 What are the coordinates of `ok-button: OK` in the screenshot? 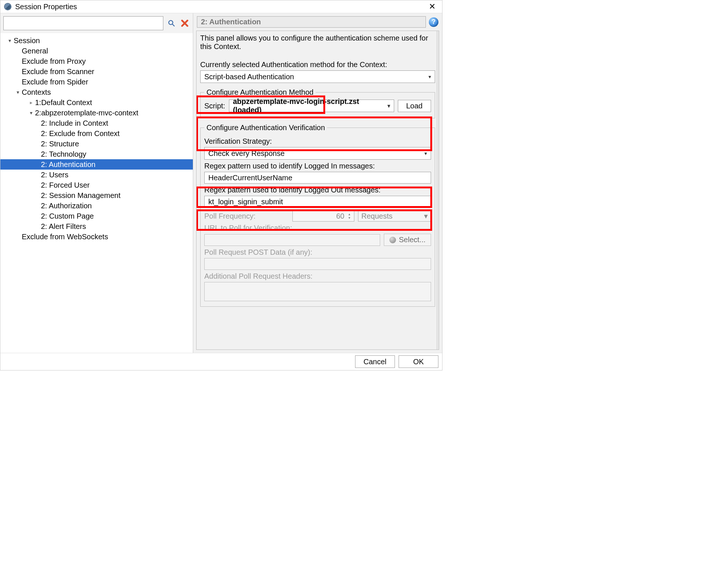 It's located at (419, 362).